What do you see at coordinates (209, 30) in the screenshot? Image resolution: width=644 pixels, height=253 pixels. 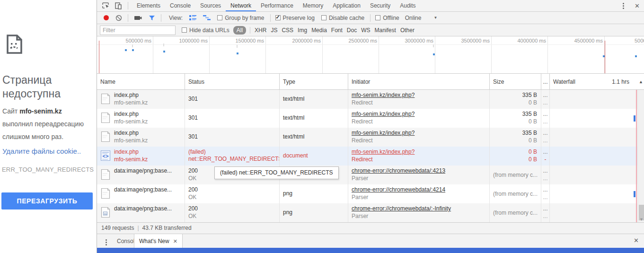 I see `hide-data-urls-label: Hide data URLs` at bounding box center [209, 30].